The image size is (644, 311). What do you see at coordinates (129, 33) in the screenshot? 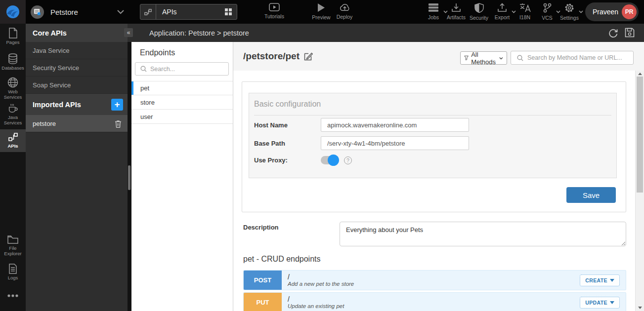
I see `collapse-sidebar-button: «` at bounding box center [129, 33].